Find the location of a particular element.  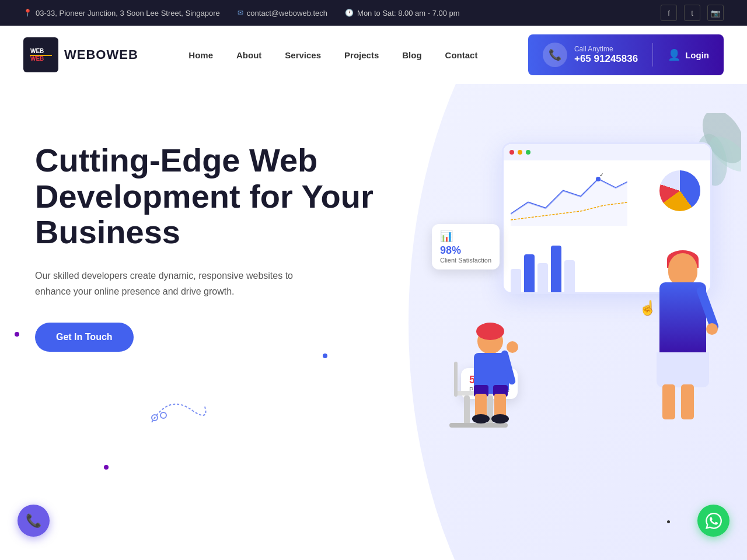

address-info: 📍 03-33, Pioneer Junction, 3 Soon Lee St… is located at coordinates (121, 13).